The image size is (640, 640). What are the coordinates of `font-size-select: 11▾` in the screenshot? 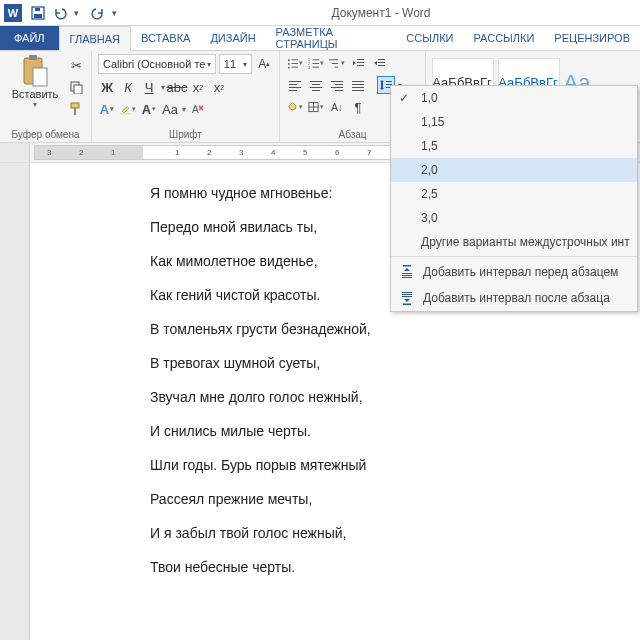 It's located at (236, 64).